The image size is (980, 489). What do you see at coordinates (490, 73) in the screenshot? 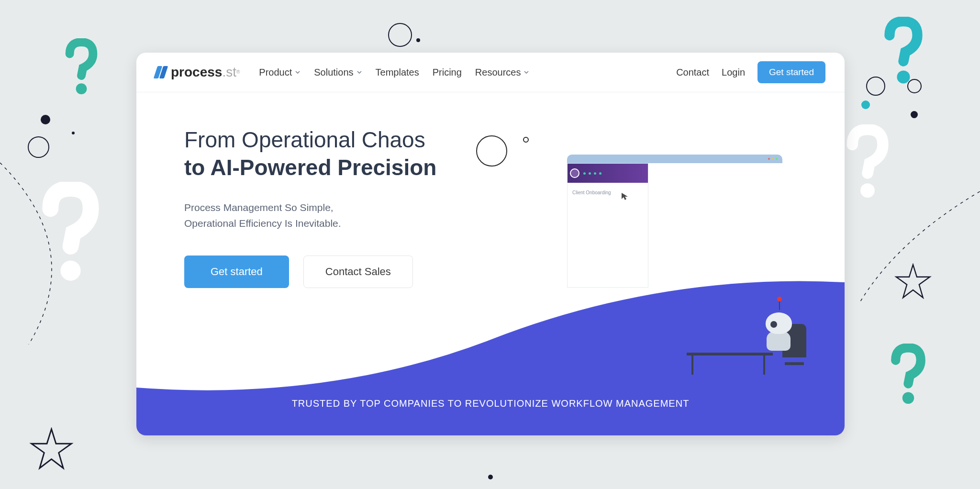
I see `top-nav: process.st® Product Solutions Templates …` at bounding box center [490, 73].